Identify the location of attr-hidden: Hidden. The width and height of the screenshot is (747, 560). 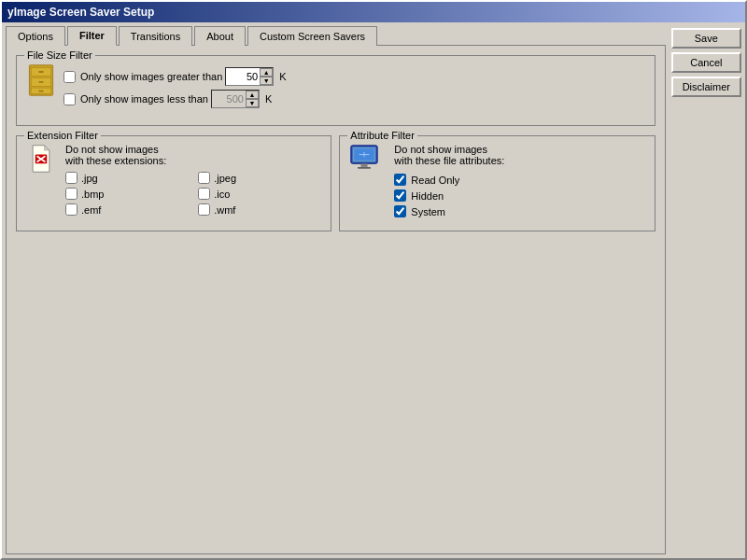
(519, 196).